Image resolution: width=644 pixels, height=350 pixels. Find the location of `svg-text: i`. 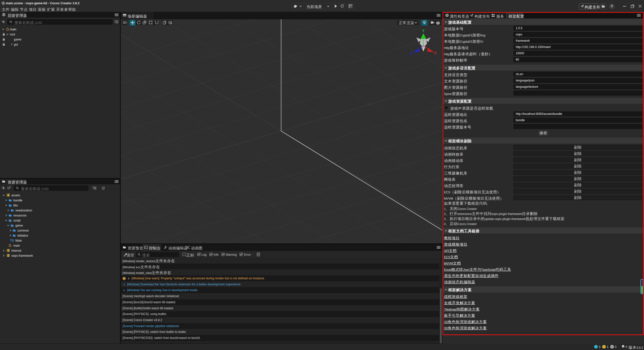

svg-text: i is located at coordinates (596, 347).